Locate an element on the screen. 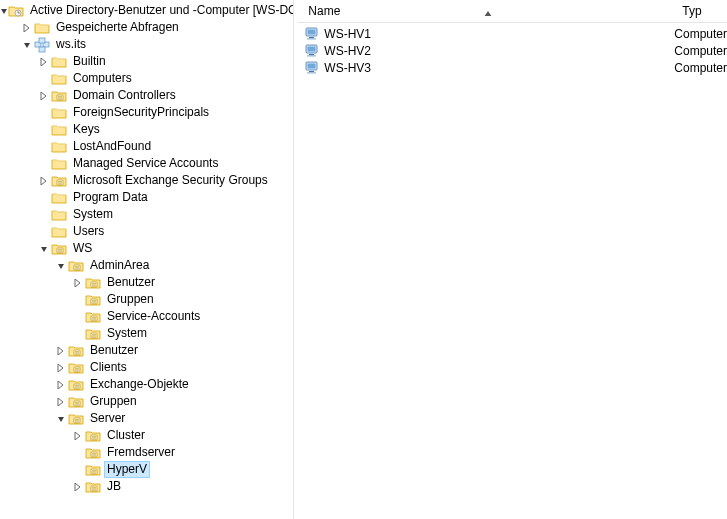 Image resolution: width=727 pixels, height=519 pixels. node-label: Gruppen is located at coordinates (114, 402).